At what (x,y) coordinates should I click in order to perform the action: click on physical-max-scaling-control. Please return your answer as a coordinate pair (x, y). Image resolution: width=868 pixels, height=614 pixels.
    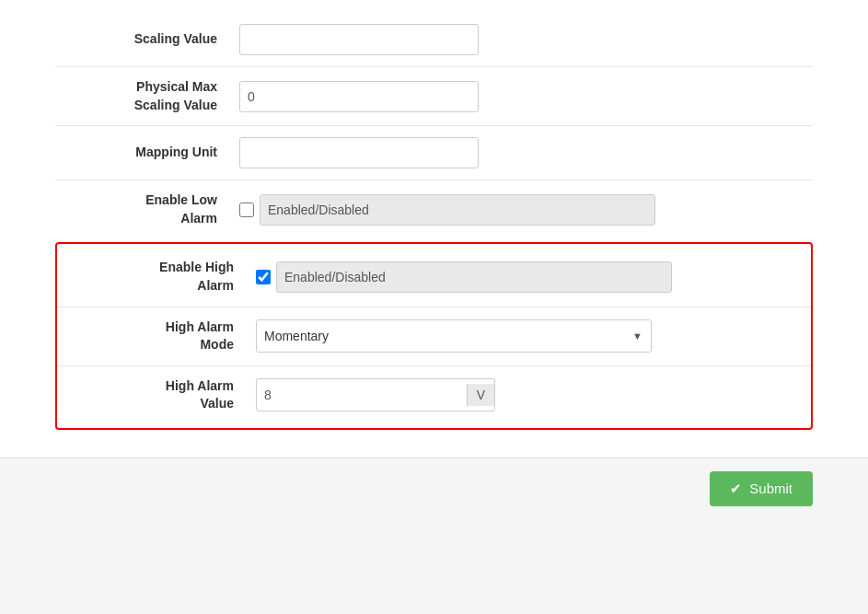
    Looking at the image, I should click on (527, 97).